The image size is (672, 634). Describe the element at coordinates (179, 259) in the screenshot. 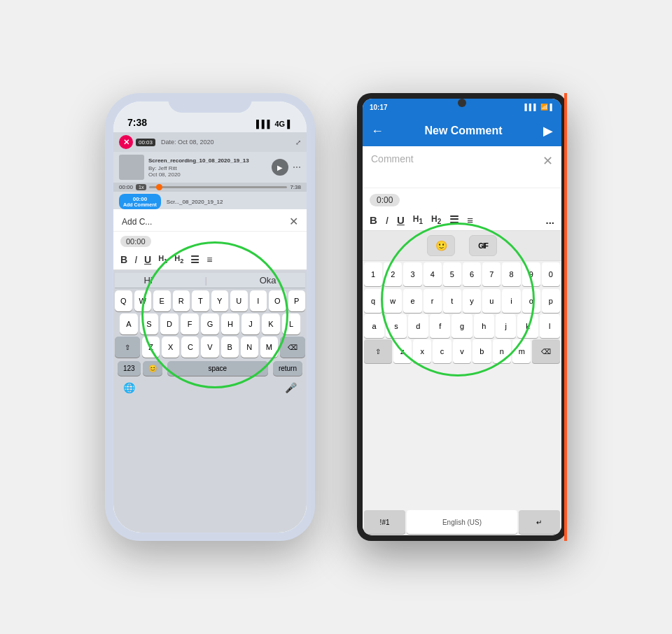

I see `h2-button: H2` at that location.